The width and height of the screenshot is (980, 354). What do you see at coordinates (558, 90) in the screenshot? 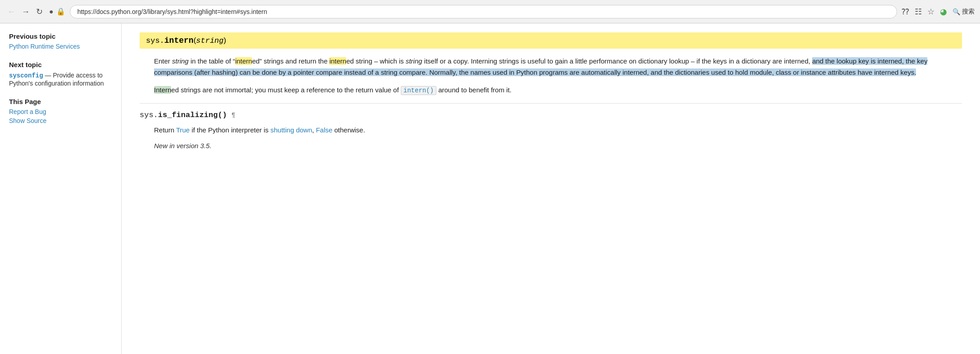
I see `func1-desc2: Interned strings are not immortal; you m…` at bounding box center [558, 90].